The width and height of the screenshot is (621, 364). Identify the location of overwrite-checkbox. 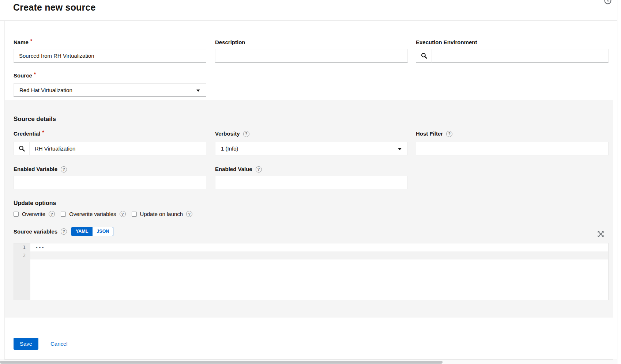
(16, 214).